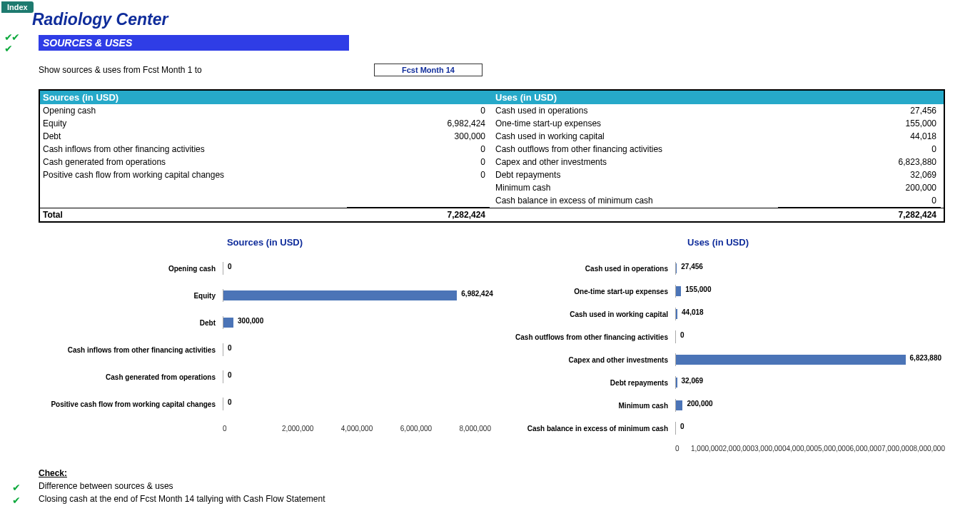 The height and width of the screenshot is (531, 980). What do you see at coordinates (16, 494) in the screenshot?
I see `check-marks: ✔ ✔` at bounding box center [16, 494].